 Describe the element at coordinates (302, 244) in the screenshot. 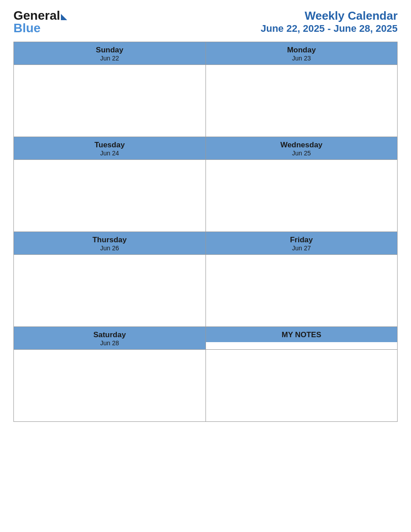

I see `friday-header-cell: Friday Jun 27` at that location.